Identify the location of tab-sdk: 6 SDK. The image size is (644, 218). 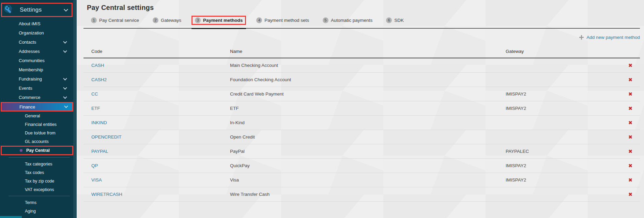
(395, 20).